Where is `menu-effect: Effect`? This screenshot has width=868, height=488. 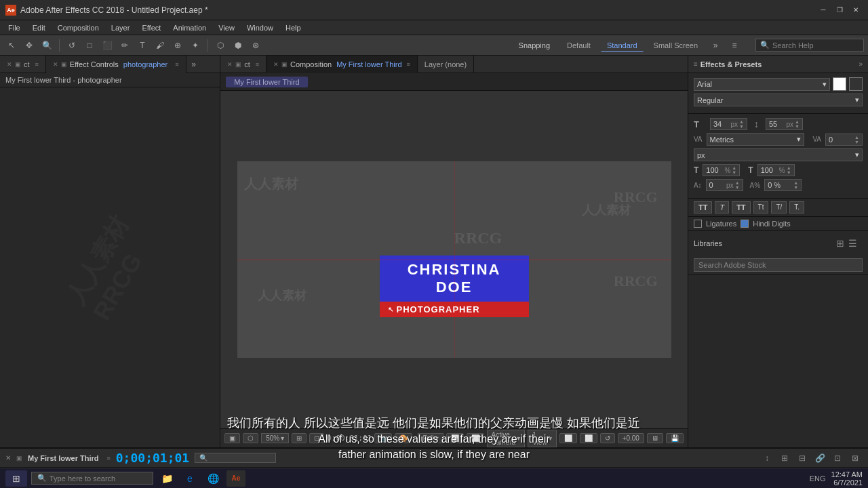
menu-effect: Effect is located at coordinates (151, 28).